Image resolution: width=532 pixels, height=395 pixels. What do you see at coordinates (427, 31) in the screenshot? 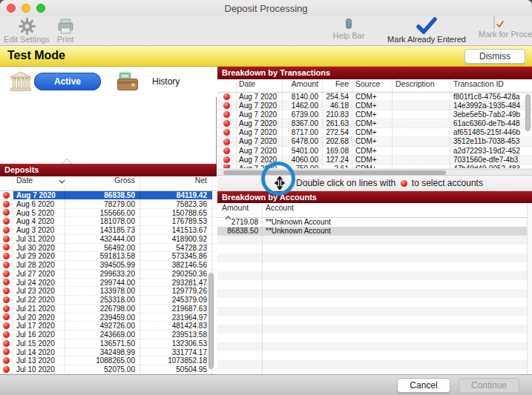
I see `mark-already-entered-button: Mark Already Entered` at bounding box center [427, 31].